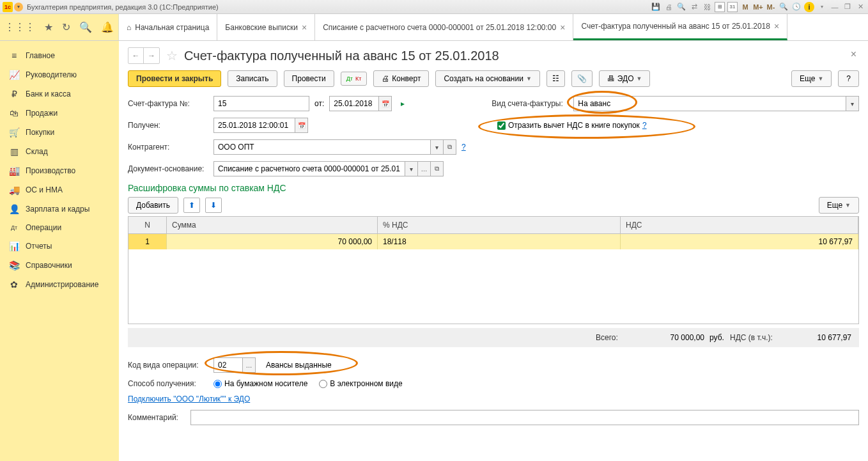 Image resolution: width=868 pixels, height=461 pixels. What do you see at coordinates (189, 399) in the screenshot?
I see `connect-edo-link: Подключить "ООО "Лютик"" к ЭДО` at bounding box center [189, 399].